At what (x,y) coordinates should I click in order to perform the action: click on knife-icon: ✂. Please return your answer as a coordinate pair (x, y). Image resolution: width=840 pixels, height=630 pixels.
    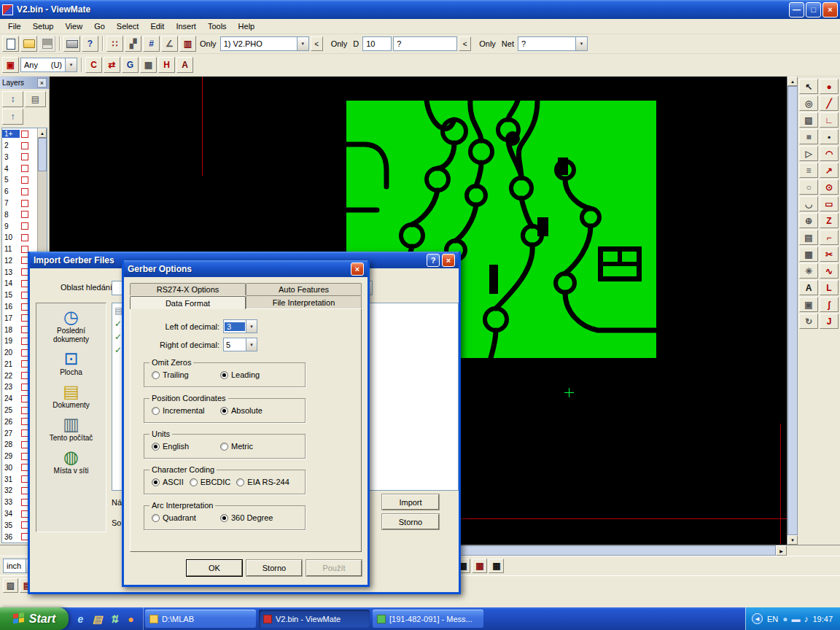
    Looking at the image, I should click on (829, 254).